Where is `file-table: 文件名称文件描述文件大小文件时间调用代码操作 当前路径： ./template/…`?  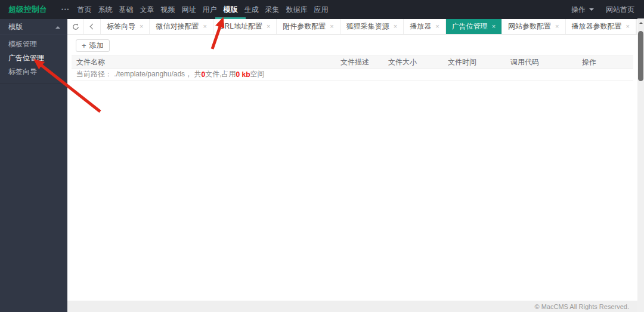
file-table: 文件名称文件描述文件大小文件时间调用代码操作 当前路径： ./template/… is located at coordinates (352, 68).